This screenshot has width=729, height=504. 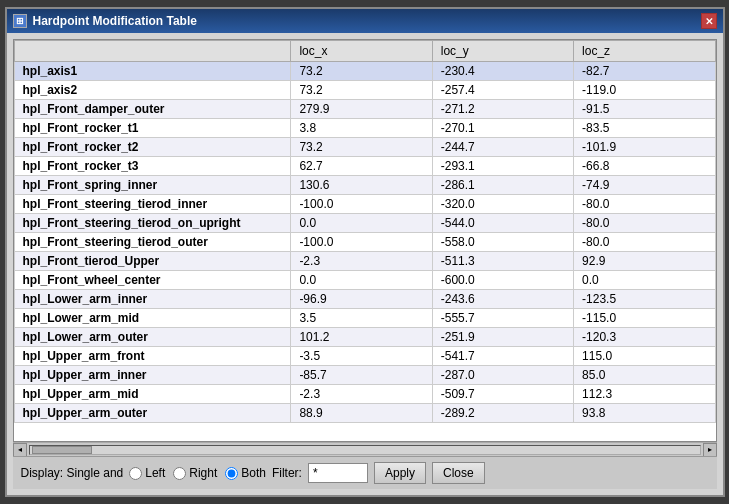 What do you see at coordinates (644, 166) in the screenshot?
I see `cell-loc-z: -66.8` at bounding box center [644, 166].